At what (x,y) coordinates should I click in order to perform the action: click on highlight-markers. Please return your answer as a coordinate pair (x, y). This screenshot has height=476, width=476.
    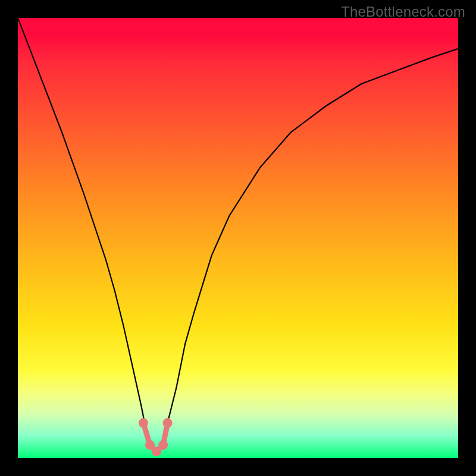
    Looking at the image, I should click on (156, 437).